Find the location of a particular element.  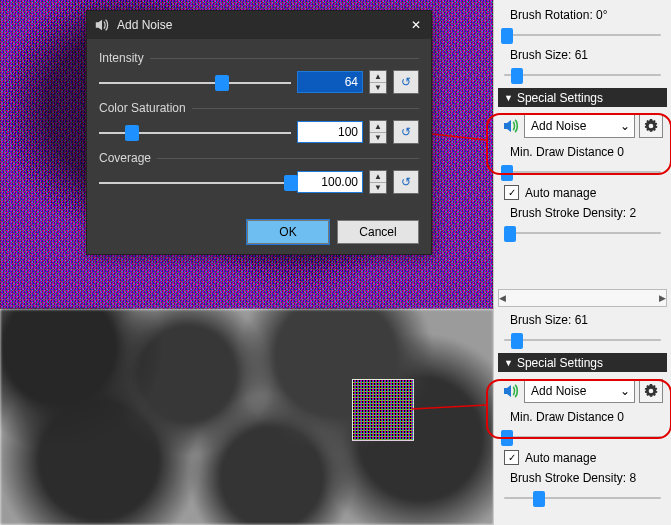

ok-button: OK is located at coordinates (288, 232).